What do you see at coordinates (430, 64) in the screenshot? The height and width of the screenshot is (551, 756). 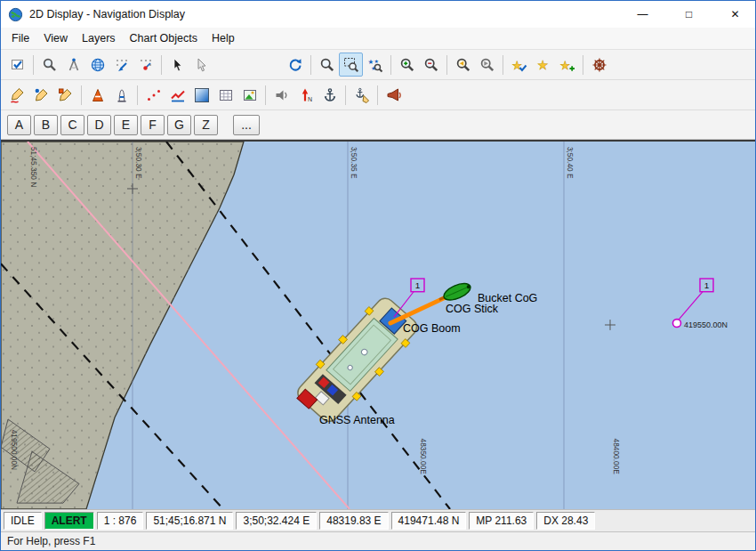 I see `zoom-out-button` at bounding box center [430, 64].